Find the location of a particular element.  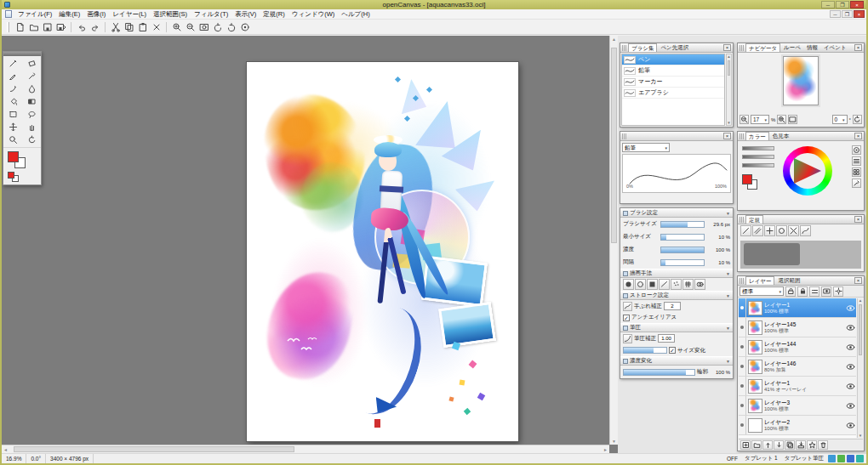

scroll-up-icon: ▲ is located at coordinates (614, 39).